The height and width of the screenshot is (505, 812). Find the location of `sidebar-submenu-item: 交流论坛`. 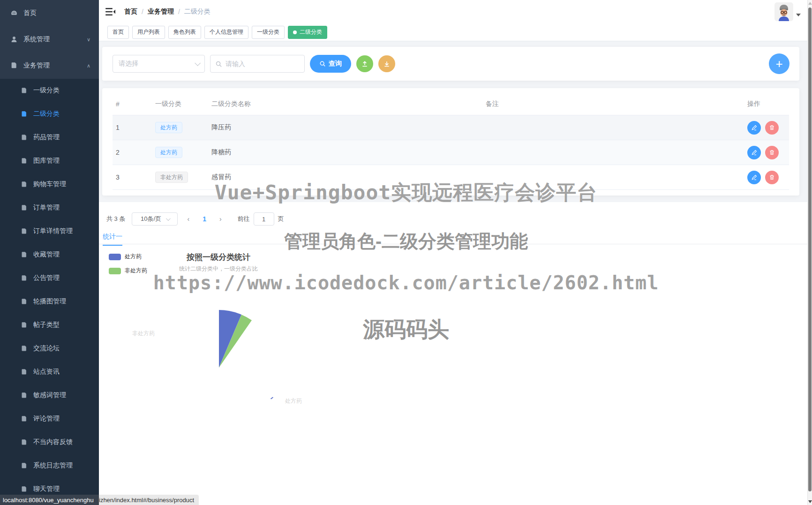

sidebar-submenu-item: 交流论坛 is located at coordinates (50, 348).